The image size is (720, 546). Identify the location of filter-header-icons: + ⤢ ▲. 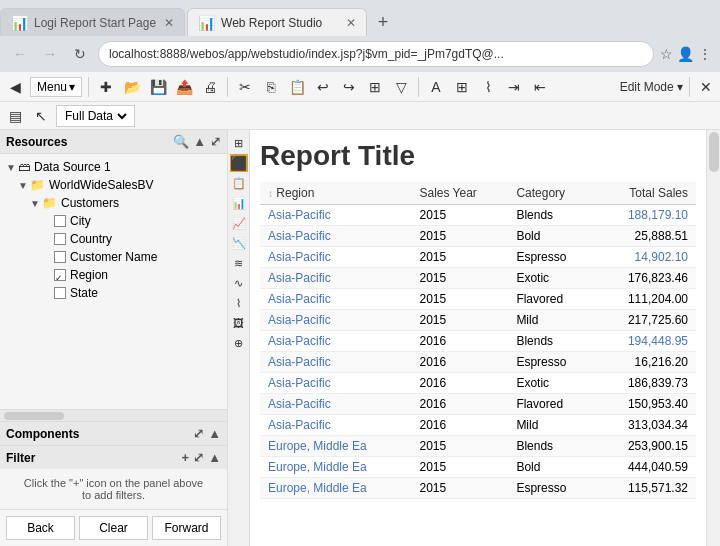
(202, 458).